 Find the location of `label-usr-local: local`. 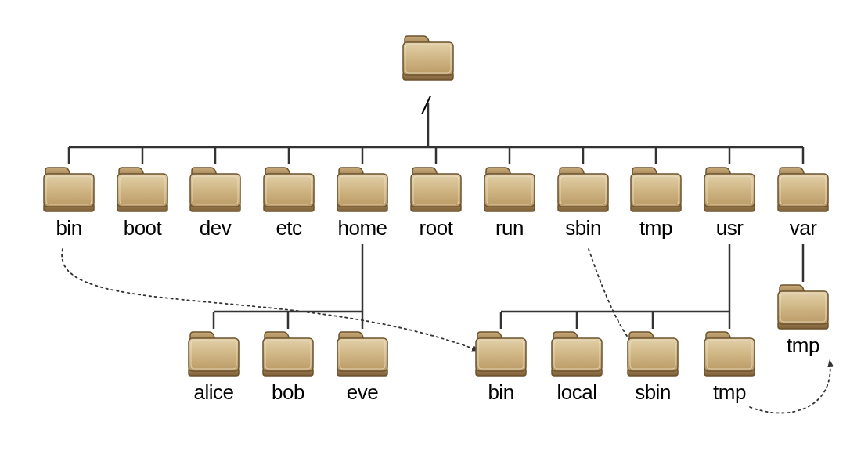

label-usr-local: local is located at coordinates (577, 393).